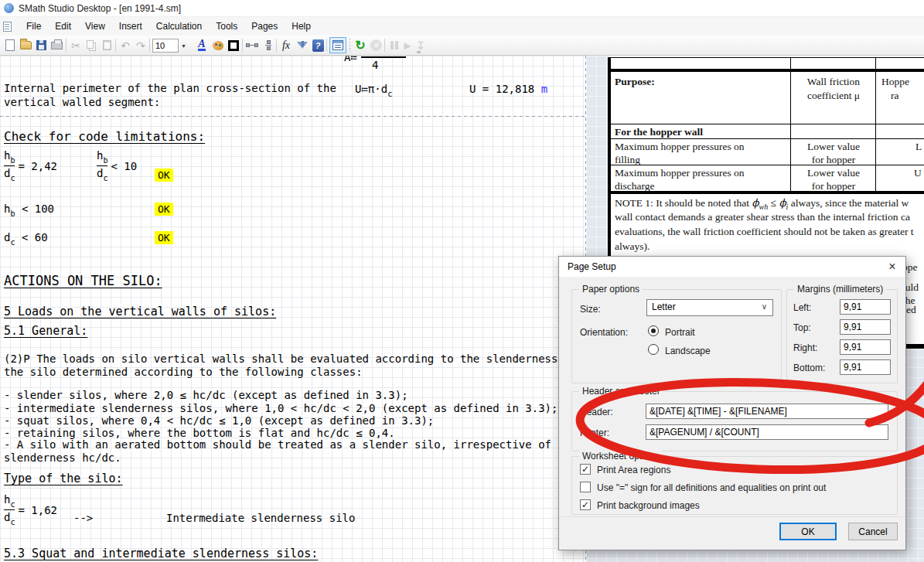 The width and height of the screenshot is (924, 562). I want to click on list-item-intermediate: - intermediate slenderness silos, where …, so click(281, 408).